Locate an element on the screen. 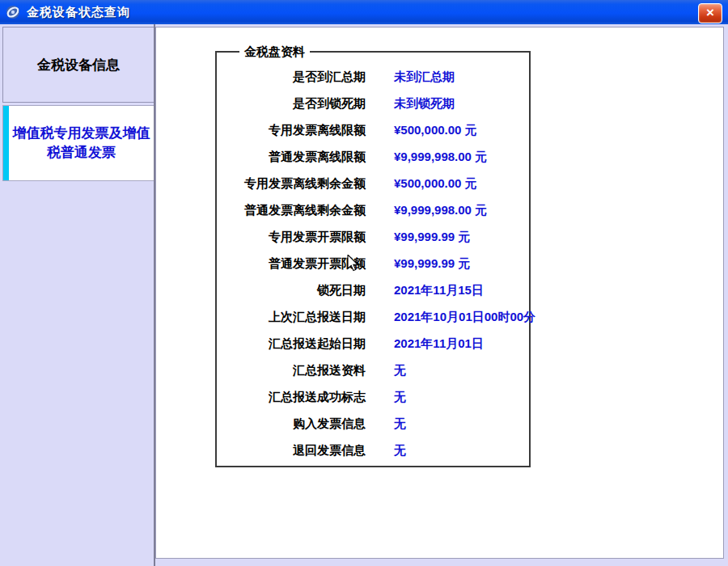  status-row-label: 上次汇总报送日期 is located at coordinates (291, 317).